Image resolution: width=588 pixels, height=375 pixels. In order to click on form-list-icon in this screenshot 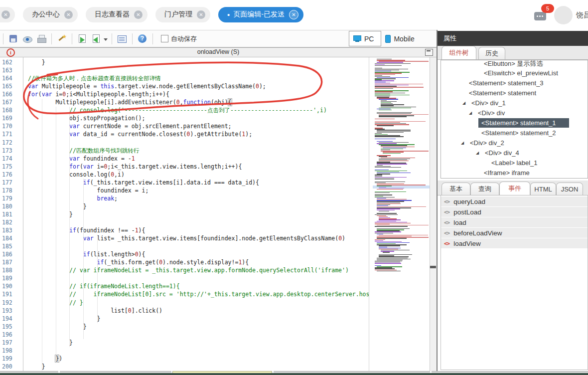, I will do `click(122, 39)`.